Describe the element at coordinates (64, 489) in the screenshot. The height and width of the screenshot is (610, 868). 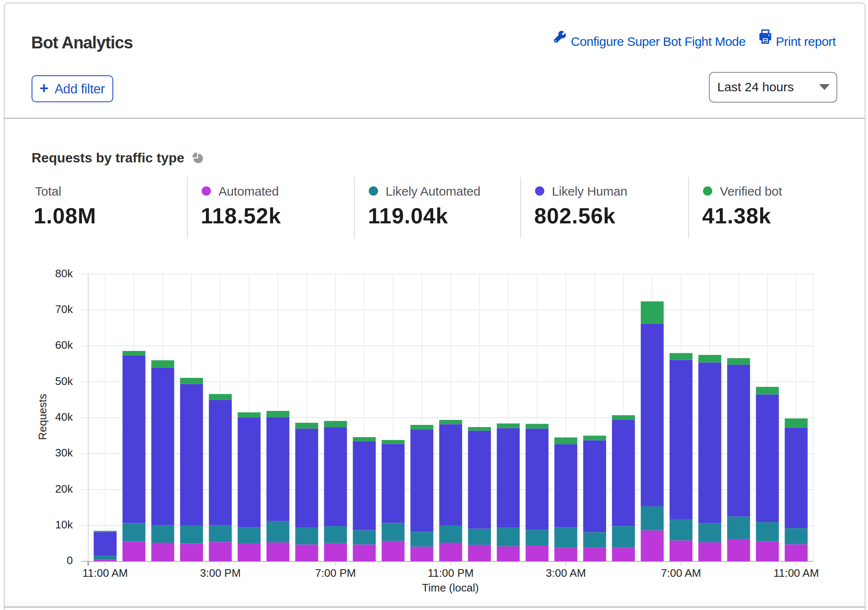
I see `svg-text: 20k` at that location.